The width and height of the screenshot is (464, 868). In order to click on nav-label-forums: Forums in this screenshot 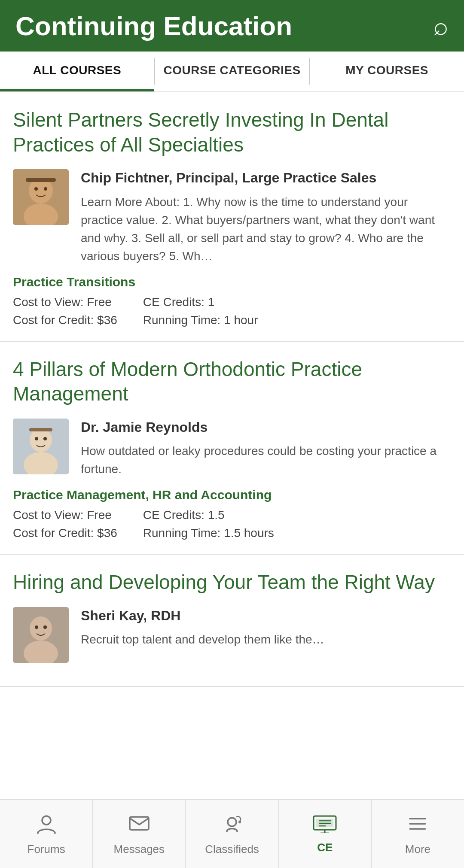, I will do `click(46, 849)`.